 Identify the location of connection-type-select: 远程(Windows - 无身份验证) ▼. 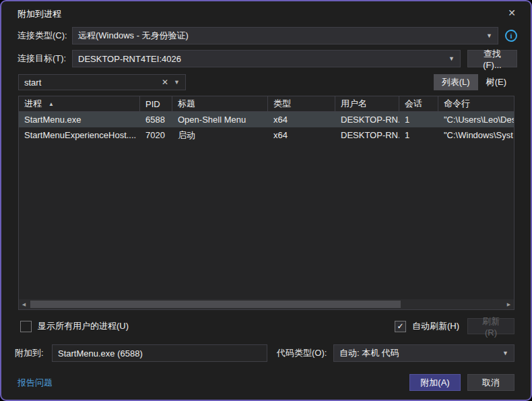
(286, 36).